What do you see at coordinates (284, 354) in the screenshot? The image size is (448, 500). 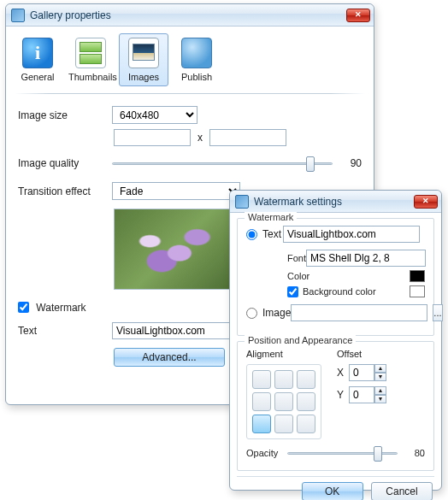 I see `alignment-label: Aligment` at bounding box center [284, 354].